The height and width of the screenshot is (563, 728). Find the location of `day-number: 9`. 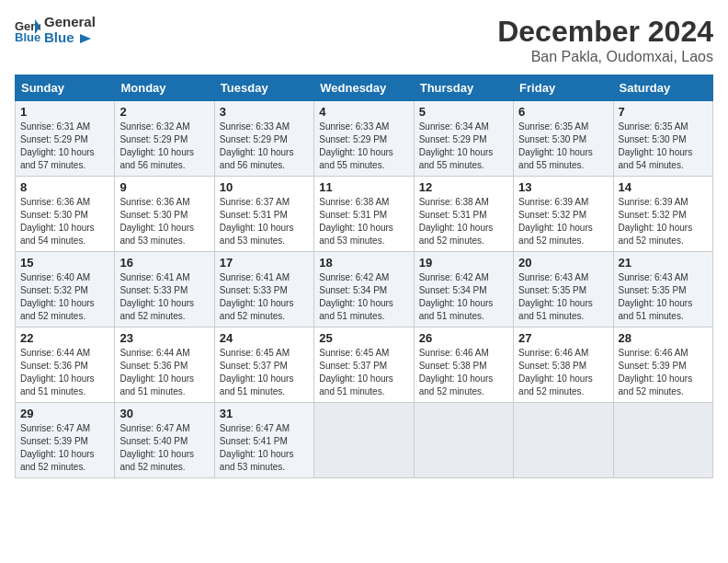

day-number: 9 is located at coordinates (164, 188).